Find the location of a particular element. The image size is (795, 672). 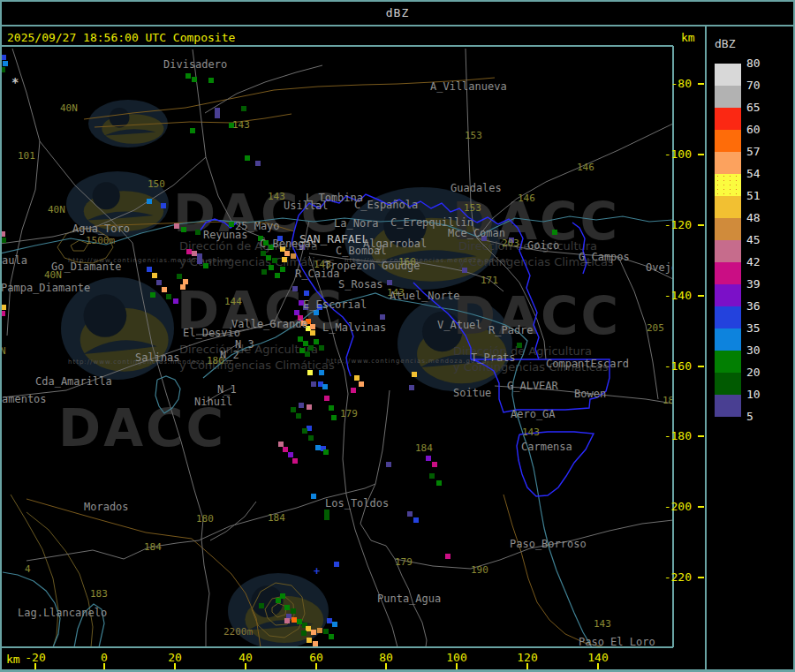

right-axis-tick-label: -100 is located at coordinates (670, 155).